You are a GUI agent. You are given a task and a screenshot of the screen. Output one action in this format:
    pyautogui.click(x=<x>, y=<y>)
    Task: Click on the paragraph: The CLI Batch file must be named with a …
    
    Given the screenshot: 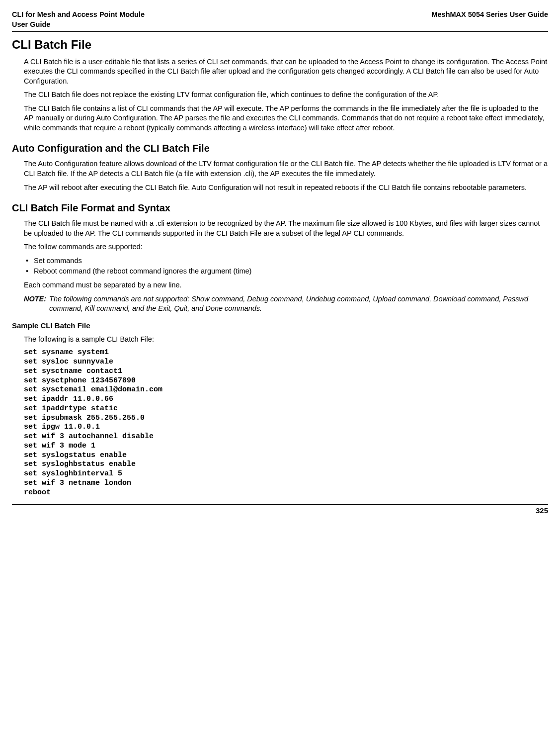 What is the action you would take?
    pyautogui.click(x=286, y=229)
    